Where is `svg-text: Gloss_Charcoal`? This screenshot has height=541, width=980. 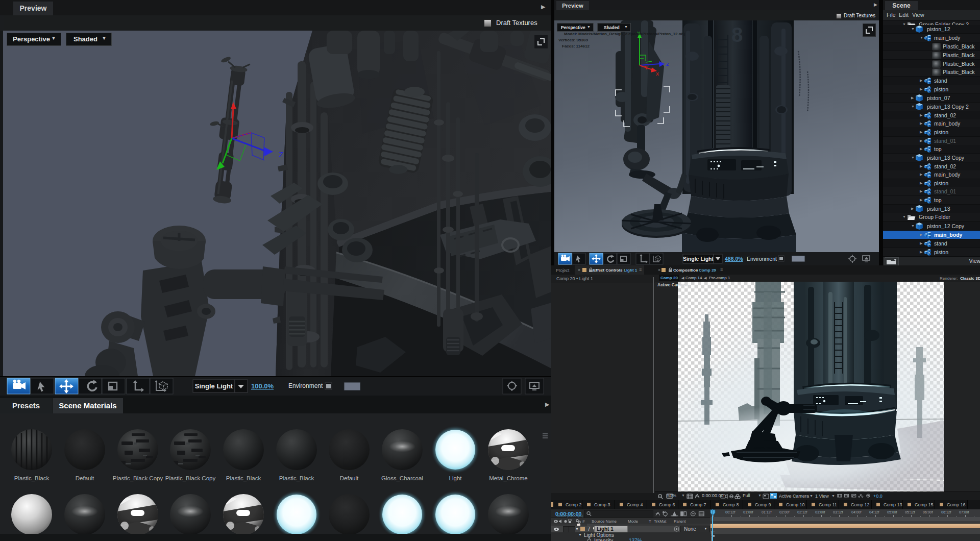 svg-text: Gloss_Charcoal is located at coordinates (402, 478).